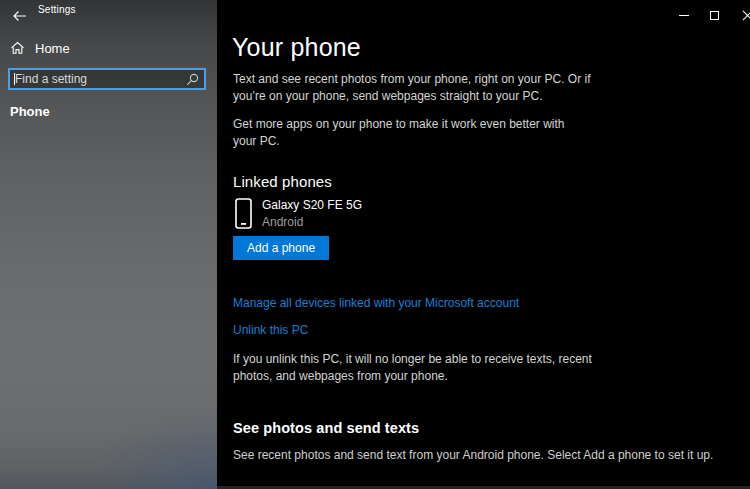 This screenshot has height=489, width=750. I want to click on maximize-button, so click(714, 15).